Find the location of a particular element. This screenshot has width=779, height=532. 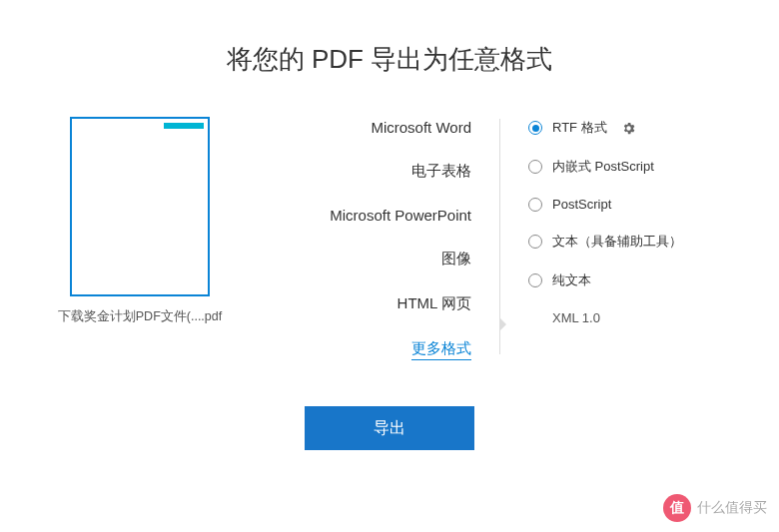

category-more-formats: 更多格式 is located at coordinates (441, 349).